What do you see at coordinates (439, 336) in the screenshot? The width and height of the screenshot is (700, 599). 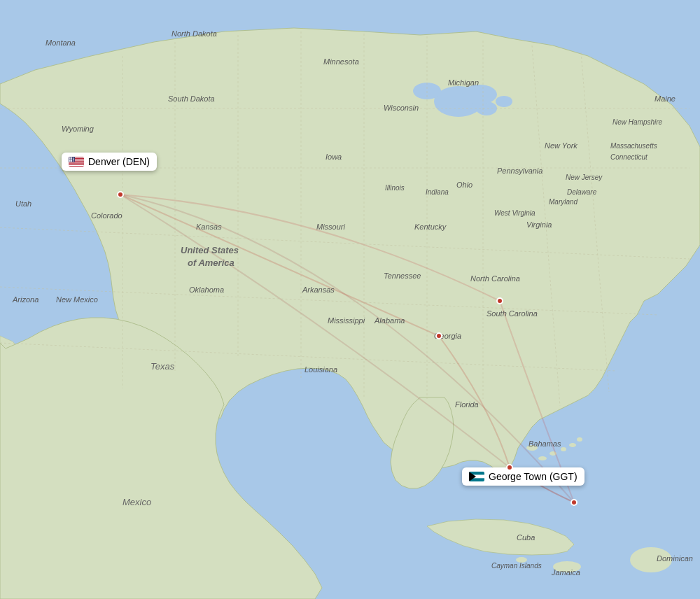 I see `waypoint-atlanta` at bounding box center [439, 336].